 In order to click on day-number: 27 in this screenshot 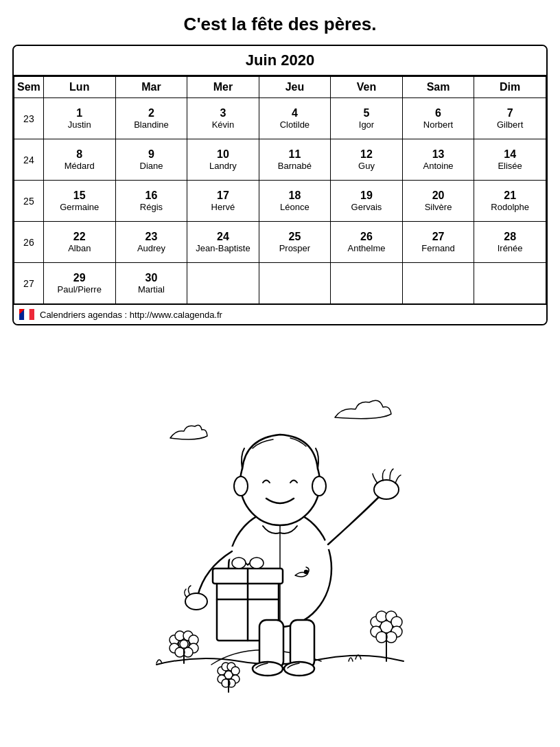, I will do `click(438, 237)`.